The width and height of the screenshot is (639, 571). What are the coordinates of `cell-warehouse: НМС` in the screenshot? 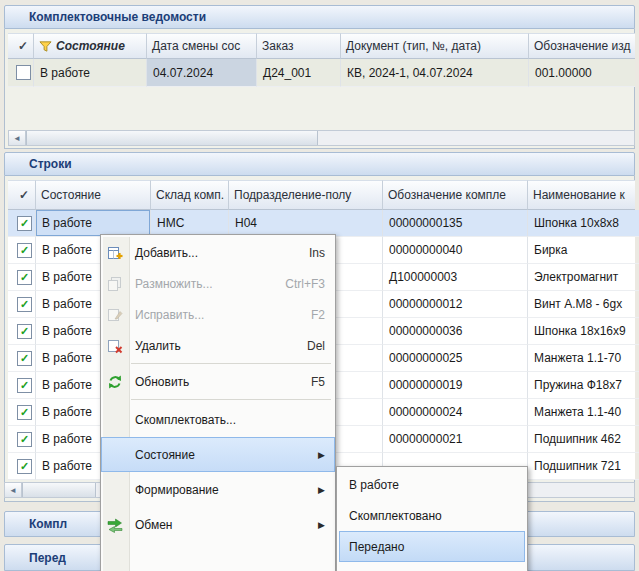 It's located at (190, 224).